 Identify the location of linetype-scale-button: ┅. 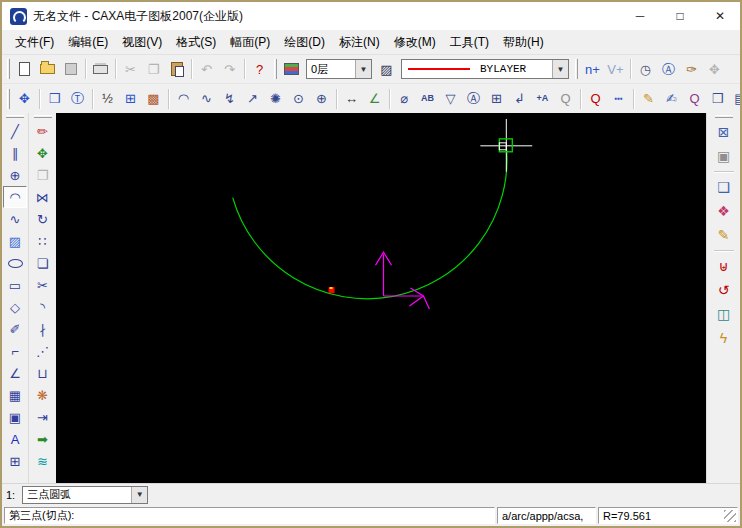
(618, 99).